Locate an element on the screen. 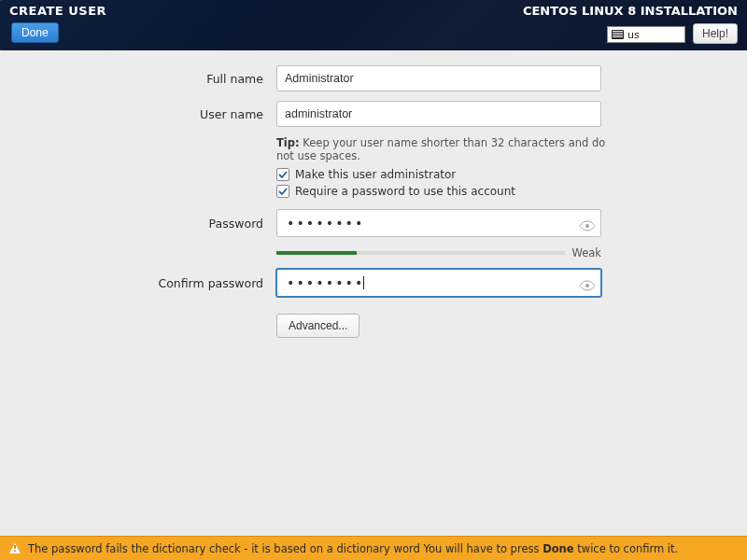 The height and width of the screenshot is (560, 747). installer-title: CENTOS LINUX 8 INSTALLATION is located at coordinates (630, 11).